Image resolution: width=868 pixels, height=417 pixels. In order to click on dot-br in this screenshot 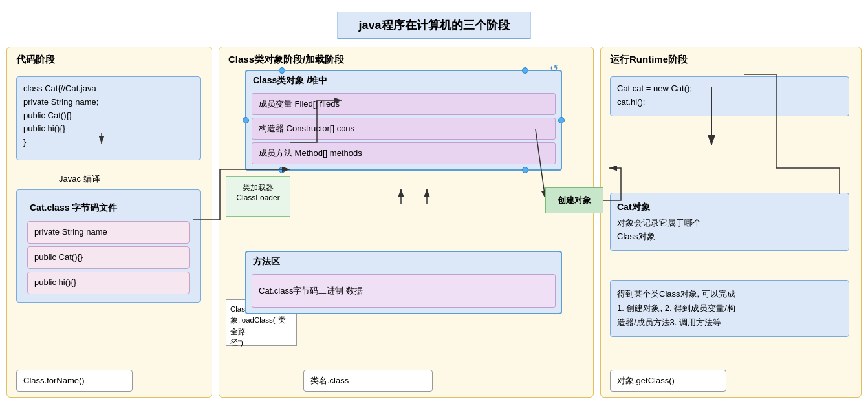, I will do `click(525, 170)`.